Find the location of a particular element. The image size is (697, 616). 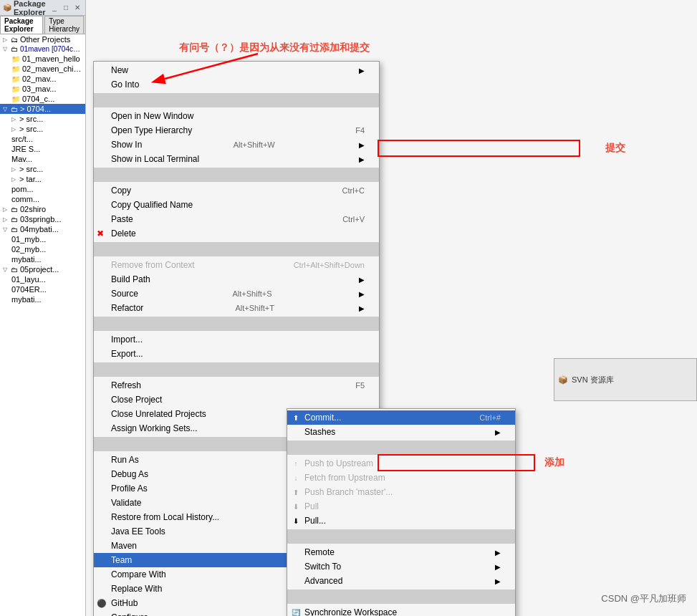

menu-label-import: Import... is located at coordinates (127, 340).